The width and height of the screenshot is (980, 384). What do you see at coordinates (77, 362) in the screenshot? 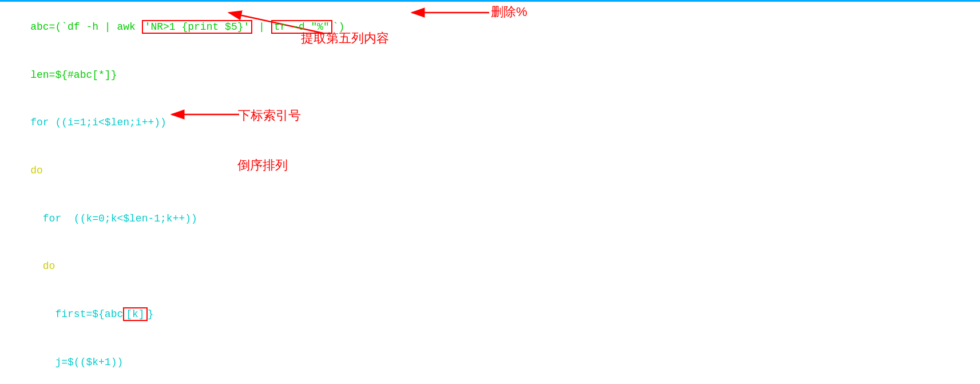
I see `code-part: j=$(($k+1))` at bounding box center [77, 362].